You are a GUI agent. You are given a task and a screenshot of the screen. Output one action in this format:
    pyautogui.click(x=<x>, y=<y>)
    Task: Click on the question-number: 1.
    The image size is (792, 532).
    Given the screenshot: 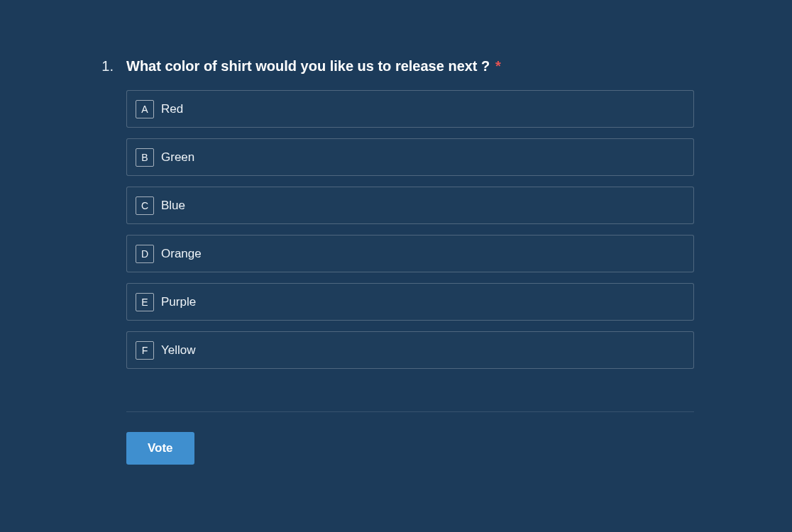 What is the action you would take?
    pyautogui.click(x=106, y=67)
    